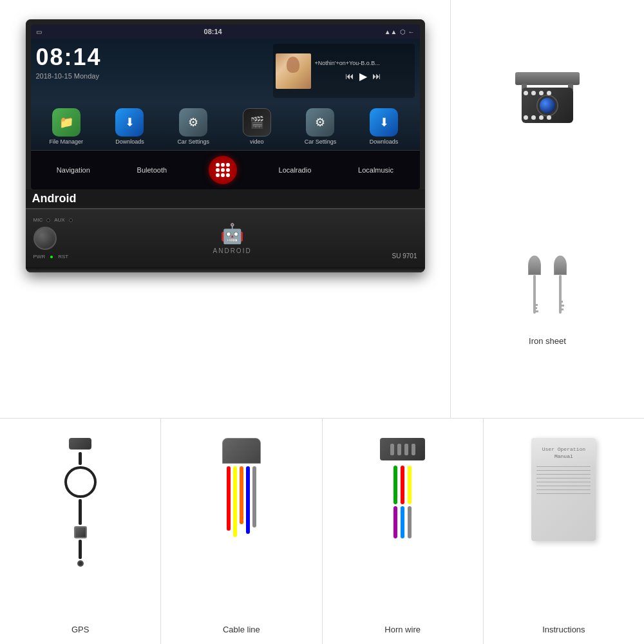 This screenshot has width=644, height=644. I want to click on horn-connector, so click(402, 450).